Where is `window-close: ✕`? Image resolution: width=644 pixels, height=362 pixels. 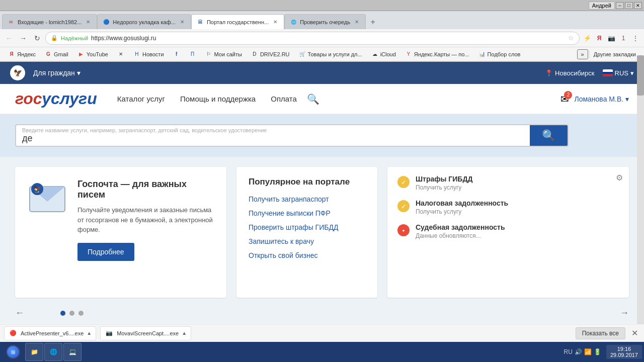
window-close: ✕ is located at coordinates (638, 6).